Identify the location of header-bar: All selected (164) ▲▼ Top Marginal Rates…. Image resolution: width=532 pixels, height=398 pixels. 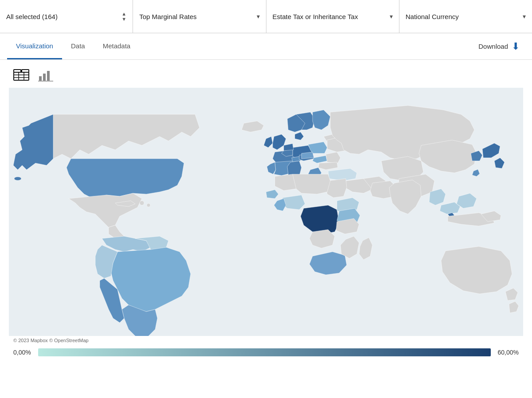
(266, 17).